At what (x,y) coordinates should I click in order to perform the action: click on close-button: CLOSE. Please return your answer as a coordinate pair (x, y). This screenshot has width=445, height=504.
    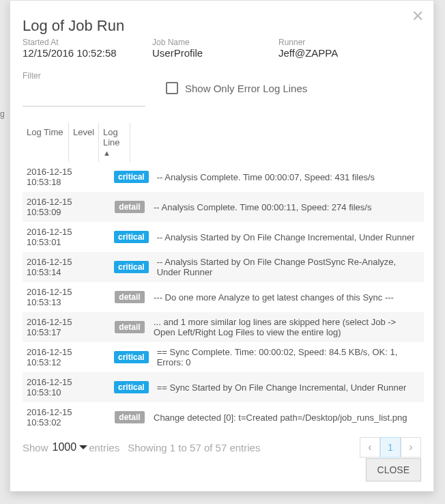
    Looking at the image, I should click on (393, 470).